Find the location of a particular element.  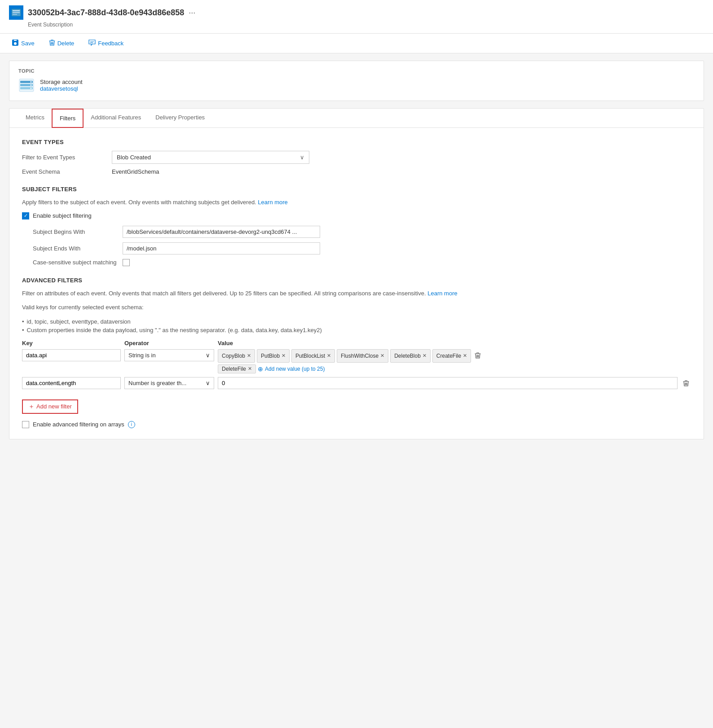

enable-advanced-filtering-label: Enable advanced filtering on arrays is located at coordinates (79, 425).